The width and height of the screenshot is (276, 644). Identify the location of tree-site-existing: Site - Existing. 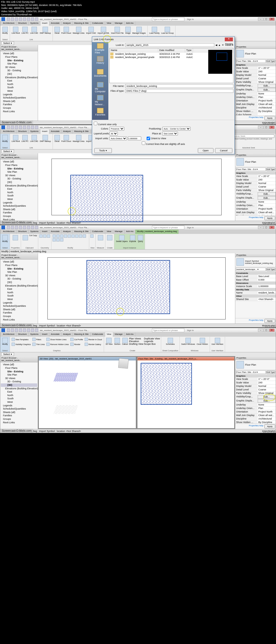
(19, 60).